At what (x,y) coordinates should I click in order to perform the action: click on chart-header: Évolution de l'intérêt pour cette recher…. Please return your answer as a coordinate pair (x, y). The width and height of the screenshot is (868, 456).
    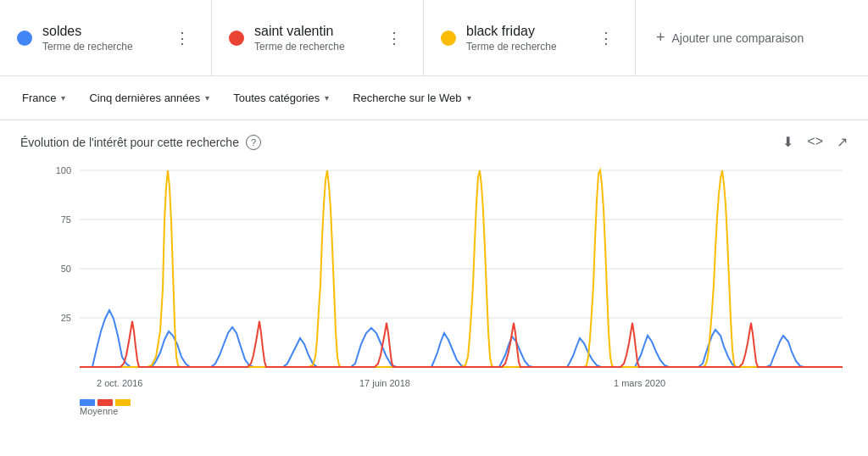
    Looking at the image, I should click on (434, 142).